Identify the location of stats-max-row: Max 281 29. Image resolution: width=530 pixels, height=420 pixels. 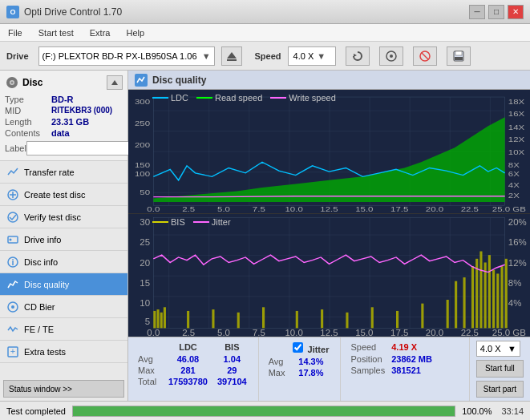
(193, 370).